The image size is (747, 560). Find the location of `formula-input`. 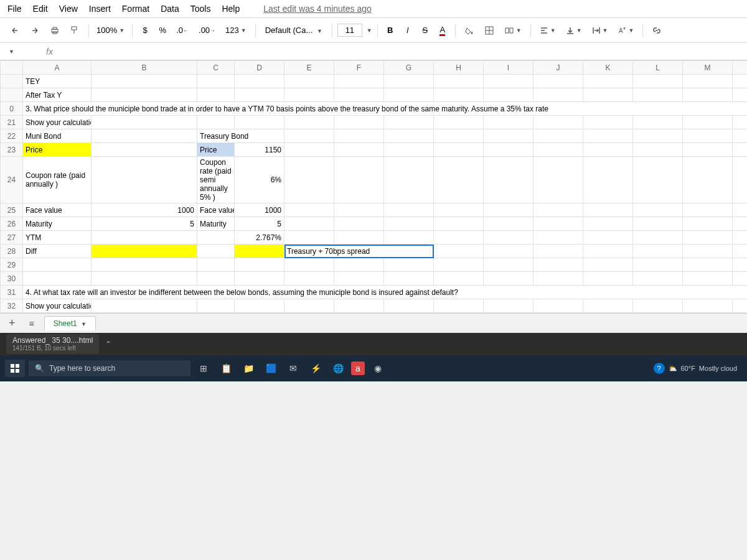

formula-input is located at coordinates (401, 51).